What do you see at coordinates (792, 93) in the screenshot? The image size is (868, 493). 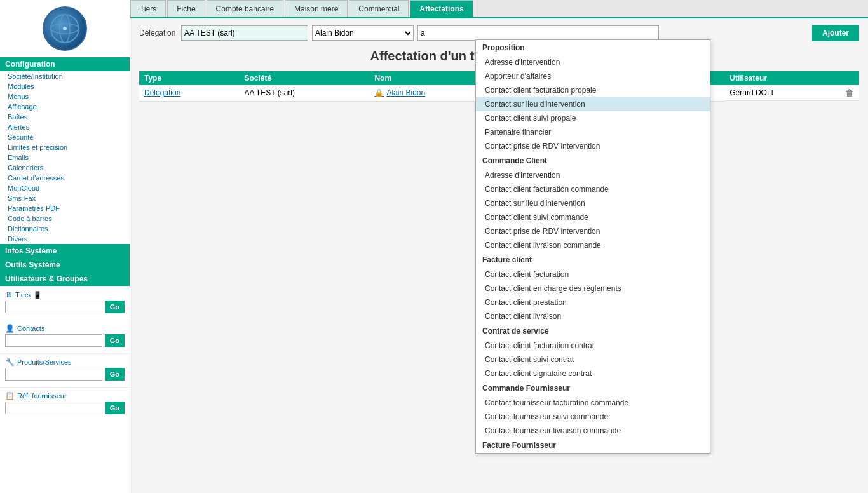 I see `table-cell-utilisateur: Gérard DOLI🗑` at bounding box center [792, 93].